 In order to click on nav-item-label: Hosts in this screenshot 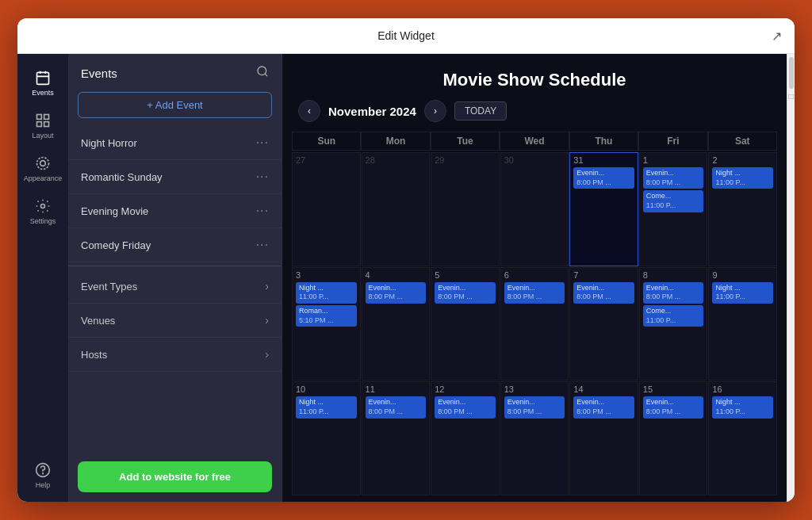, I will do `click(94, 355)`.